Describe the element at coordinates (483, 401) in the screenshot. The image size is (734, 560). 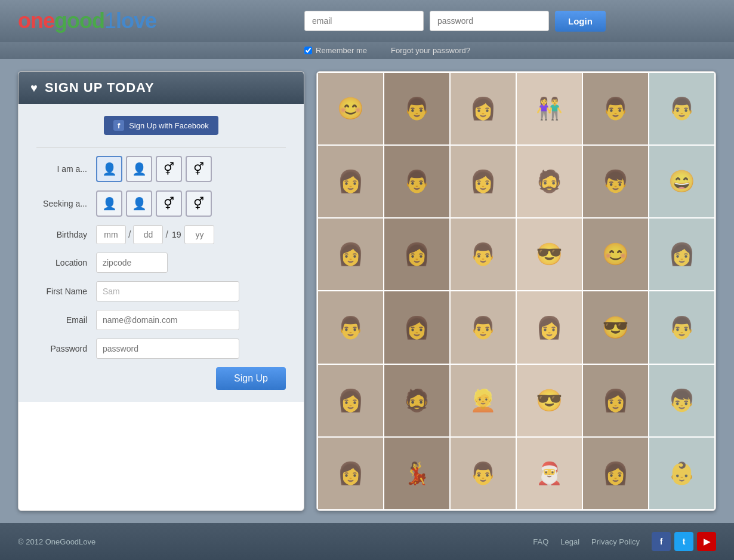
I see `list-item: 👱` at that location.